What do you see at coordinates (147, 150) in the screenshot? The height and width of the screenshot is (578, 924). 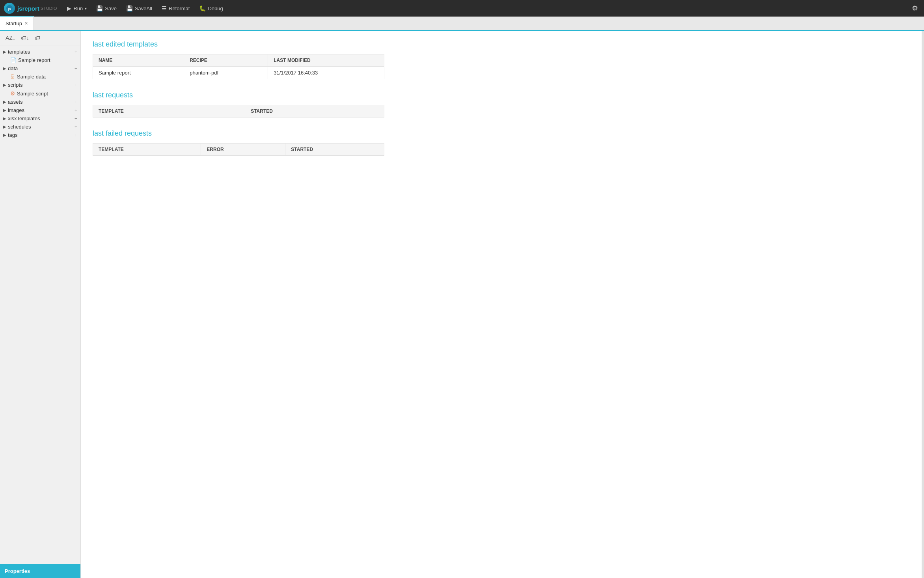 I see `col-template-failed: TEMPLATE` at bounding box center [147, 150].